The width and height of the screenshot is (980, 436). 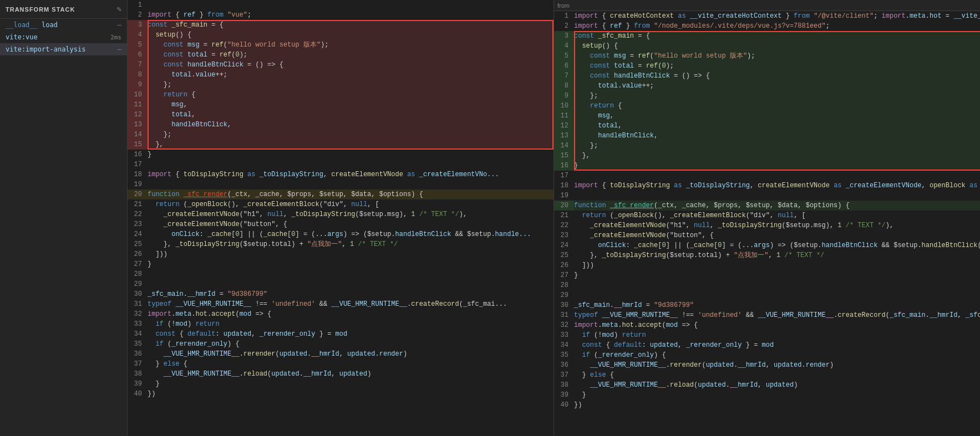 What do you see at coordinates (767, 275) in the screenshot?
I see `right-line-27: 27 }` at bounding box center [767, 275].